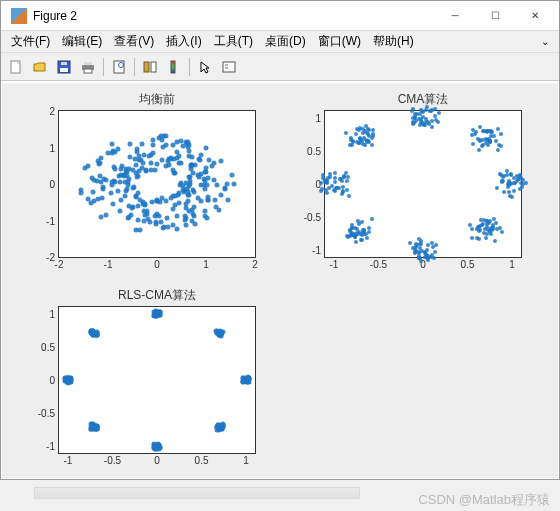  What do you see at coordinates (157, 184) in the screenshot?
I see `axes: -2-1012-2-1012` at bounding box center [157, 184].